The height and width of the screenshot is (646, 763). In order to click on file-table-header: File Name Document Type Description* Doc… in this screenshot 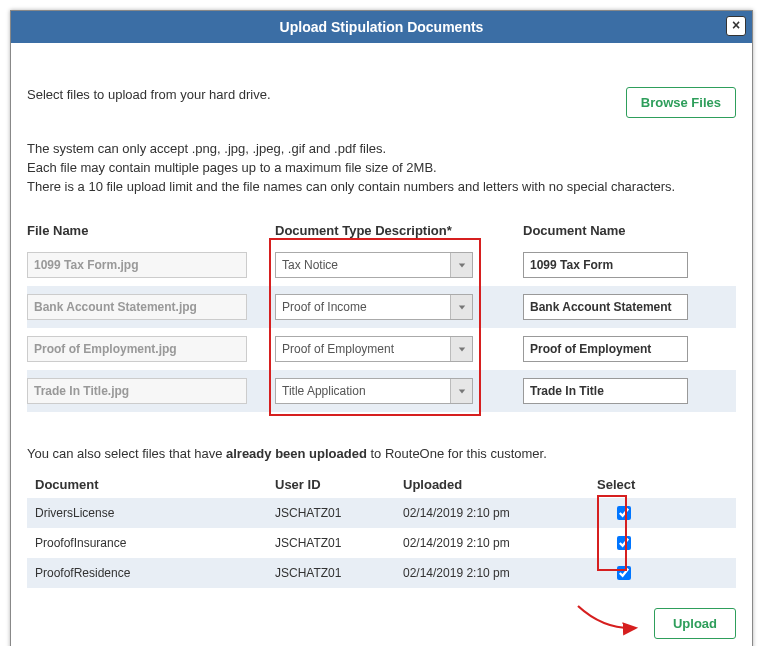, I will do `click(382, 234)`.